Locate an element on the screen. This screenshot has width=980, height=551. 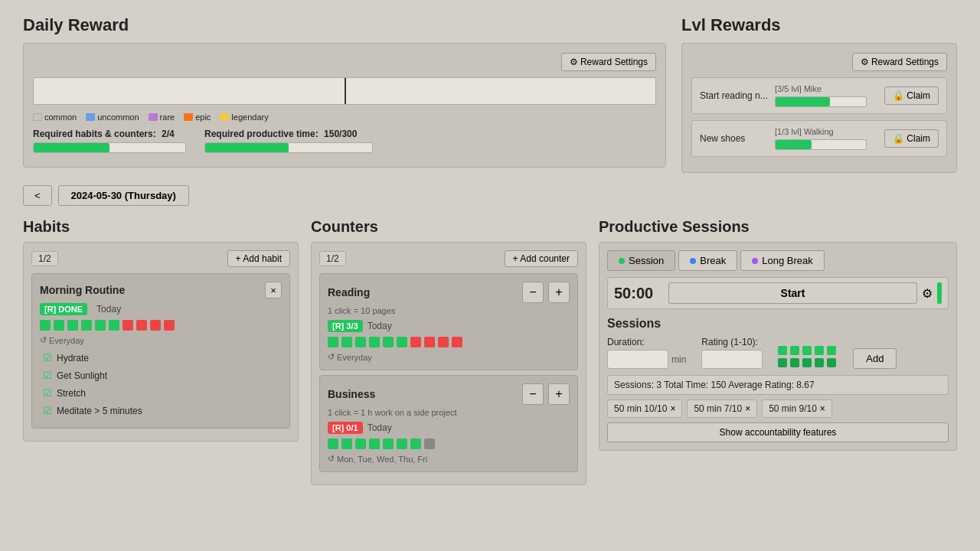
habits-progress-fill is located at coordinates (72, 148).